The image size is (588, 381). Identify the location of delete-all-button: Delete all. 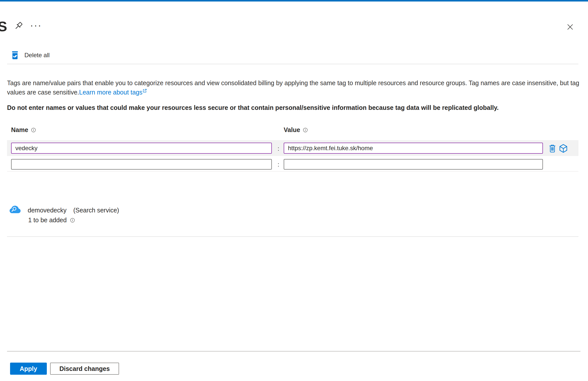
(30, 55).